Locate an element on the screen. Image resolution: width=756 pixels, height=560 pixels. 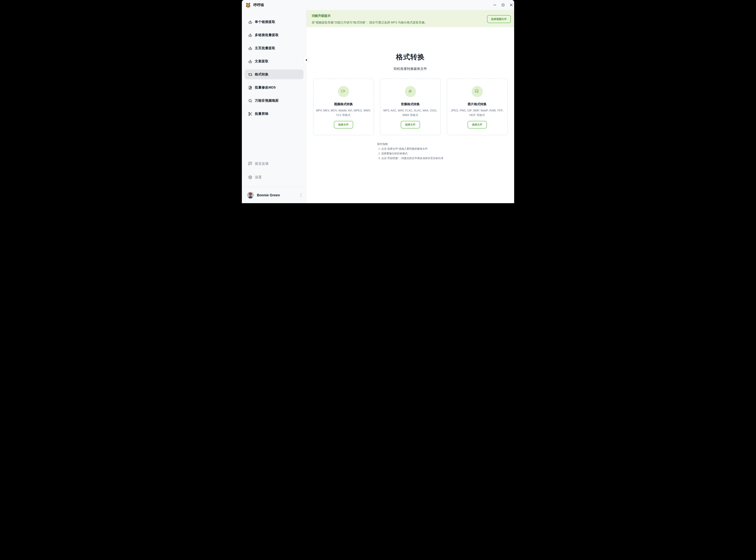
search-icon is located at coordinates (250, 101).